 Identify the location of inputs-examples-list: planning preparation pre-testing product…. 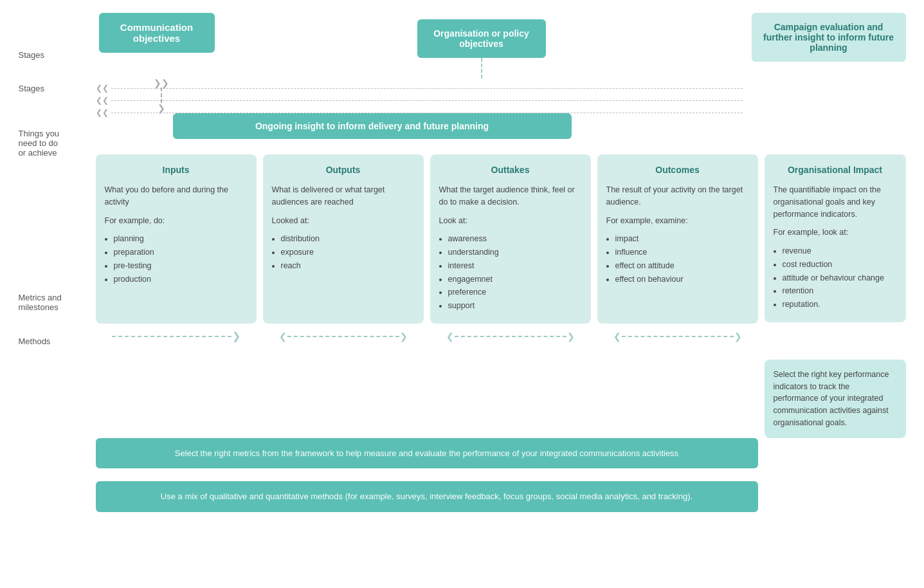
(181, 259).